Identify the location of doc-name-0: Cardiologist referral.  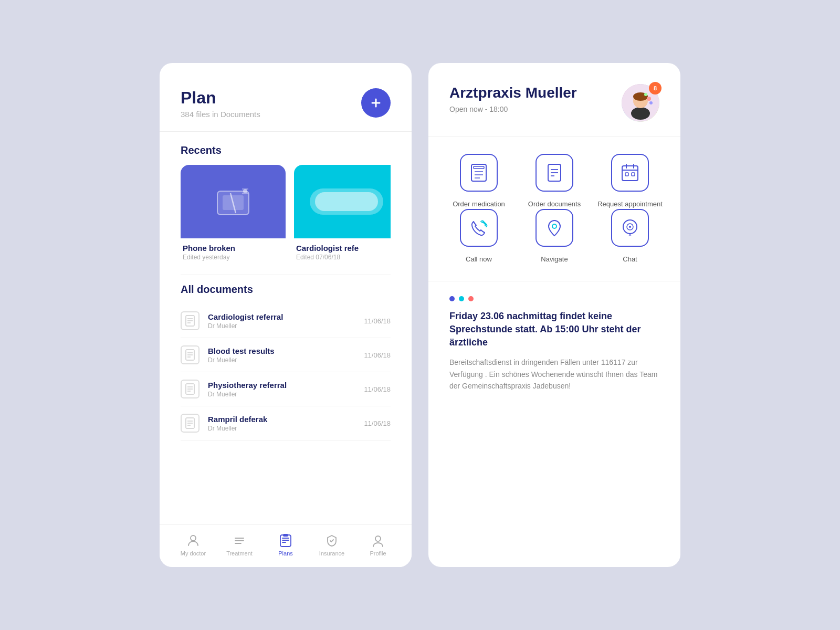
(246, 317).